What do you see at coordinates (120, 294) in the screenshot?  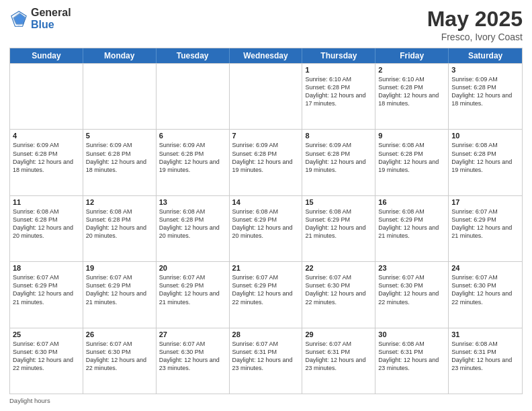 I see `cal-cell: 19Sunrise: 6:07 AM Sunset: 6:29 PM Dayli…` at bounding box center [120, 294].